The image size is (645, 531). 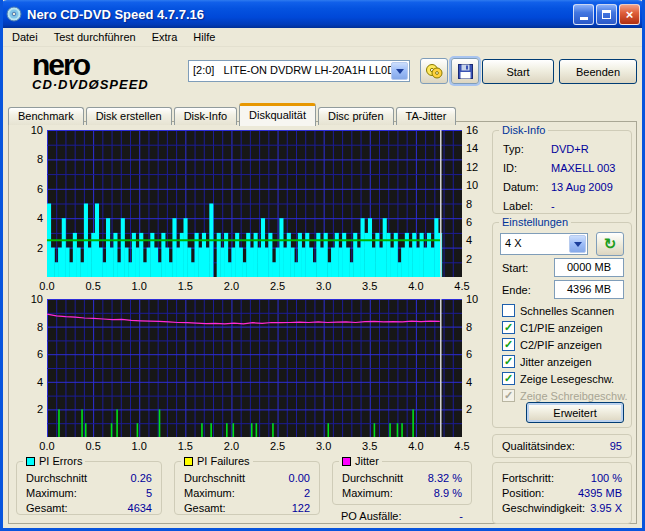 What do you see at coordinates (299, 14) in the screenshot?
I see `window-title: Nero CD-DVD Speed 4.7.7.16` at bounding box center [299, 14].